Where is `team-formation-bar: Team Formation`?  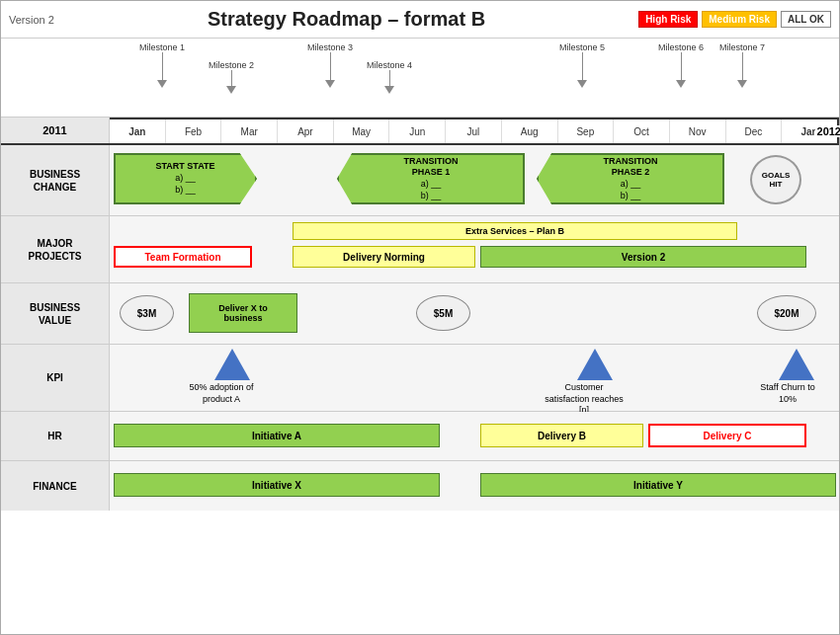
team-formation-bar: Team Formation is located at coordinates (183, 257).